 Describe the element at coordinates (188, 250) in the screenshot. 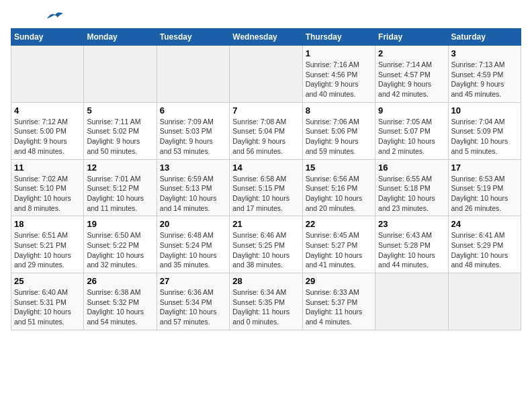

I see `day-info: Sunrise: 6:48 AM Sunset: 5:24 PM Dayligh…` at that location.